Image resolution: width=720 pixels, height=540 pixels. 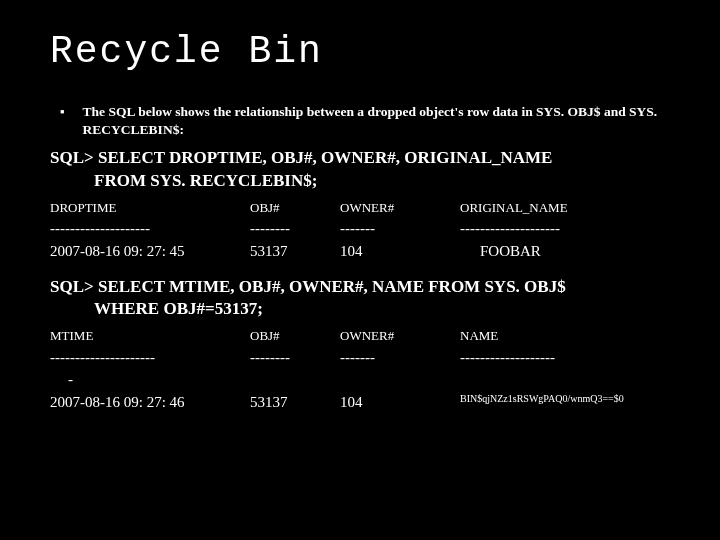 I want to click on page-title: Recycle Bin, so click(x=360, y=52).